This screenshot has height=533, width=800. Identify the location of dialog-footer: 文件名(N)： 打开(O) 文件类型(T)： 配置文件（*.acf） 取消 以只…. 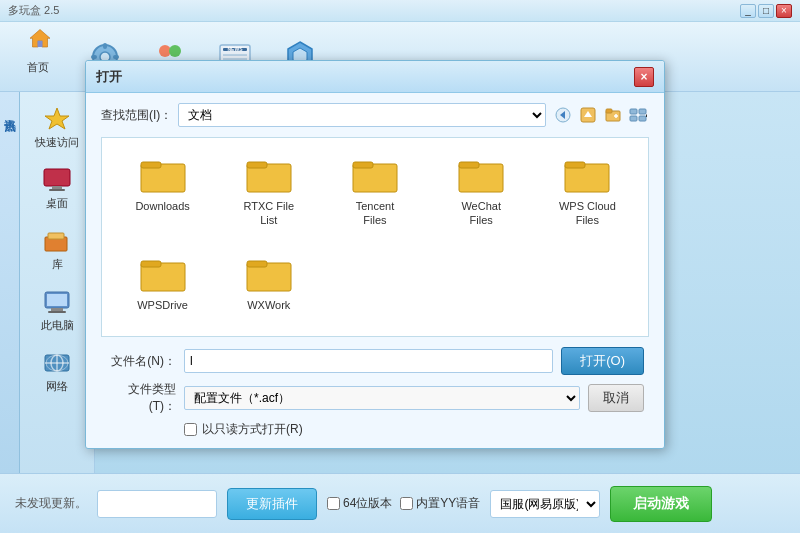
(375, 392).